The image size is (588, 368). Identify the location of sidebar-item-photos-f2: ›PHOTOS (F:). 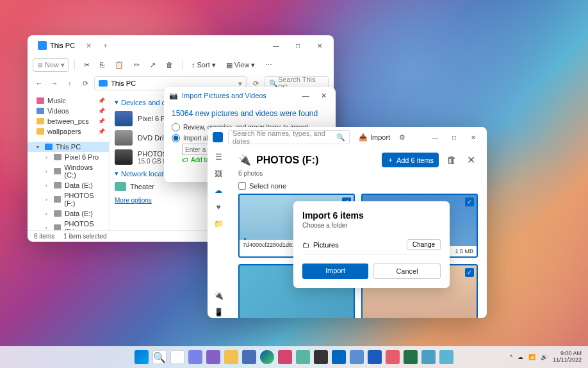
(68, 224).